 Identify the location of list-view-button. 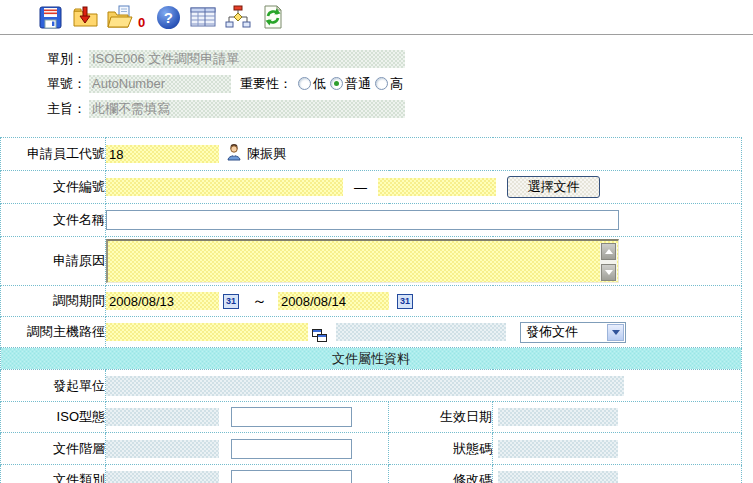
(203, 18).